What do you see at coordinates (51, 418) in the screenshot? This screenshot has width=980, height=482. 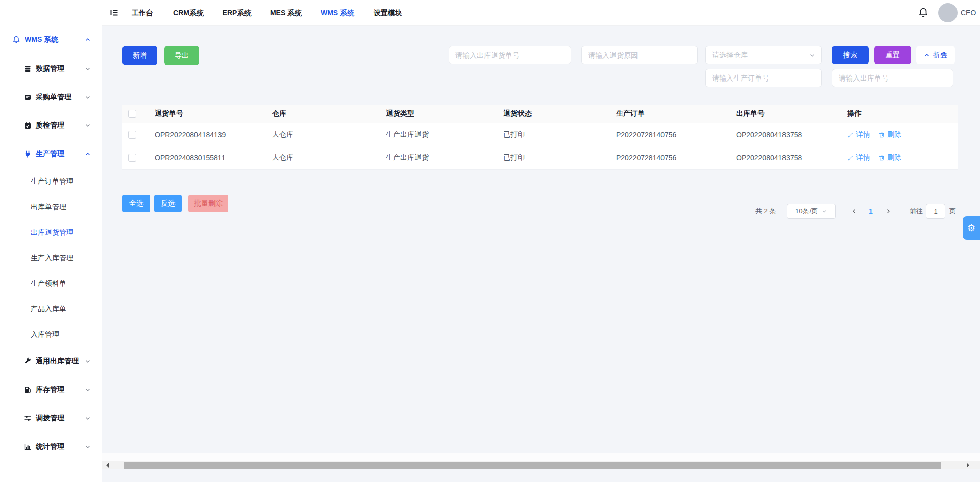 I see `sidebar-item-transfer-mgmt: 调拨管理` at bounding box center [51, 418].